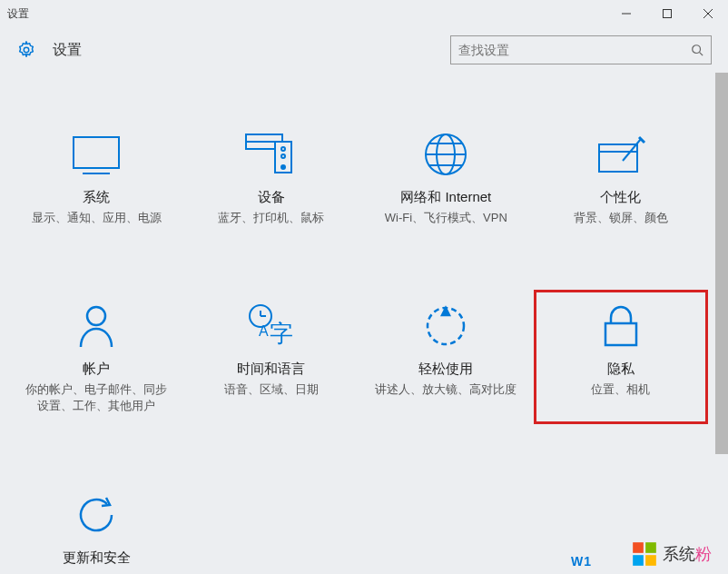 This screenshot has height=574, width=728. I want to click on display-icon, so click(96, 154).